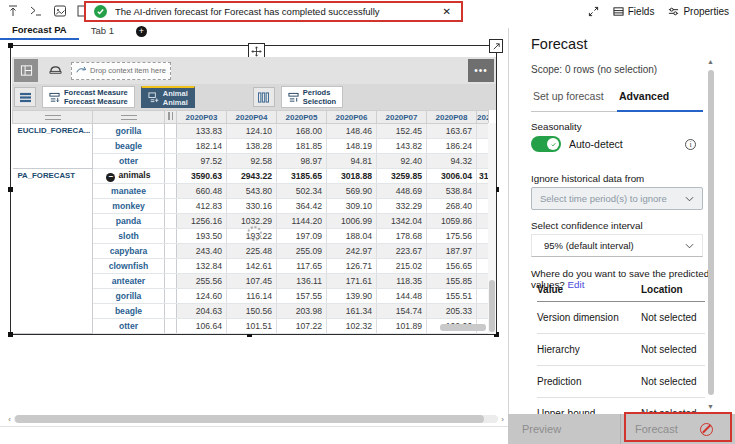 The width and height of the screenshot is (735, 444). What do you see at coordinates (352, 118) in the screenshot?
I see `period-column-header: 2020P06` at bounding box center [352, 118].